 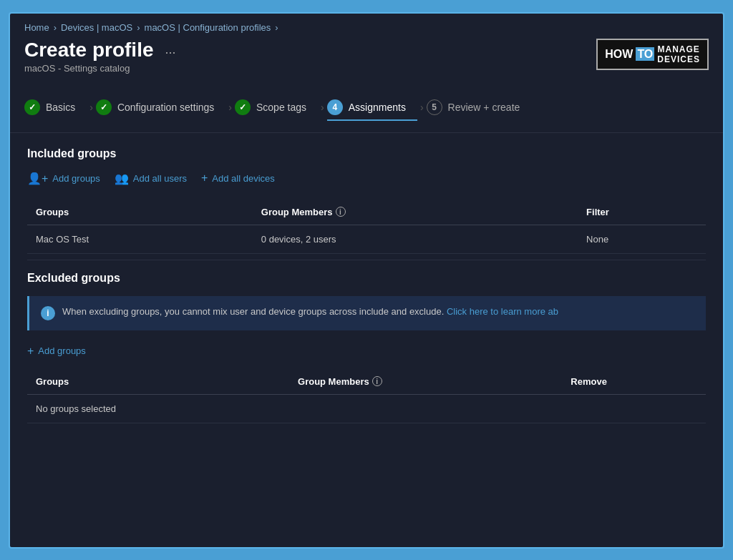 What do you see at coordinates (366, 59) in the screenshot?
I see `page-header: Create profile ... macOS - Settings cata…` at bounding box center [366, 59].